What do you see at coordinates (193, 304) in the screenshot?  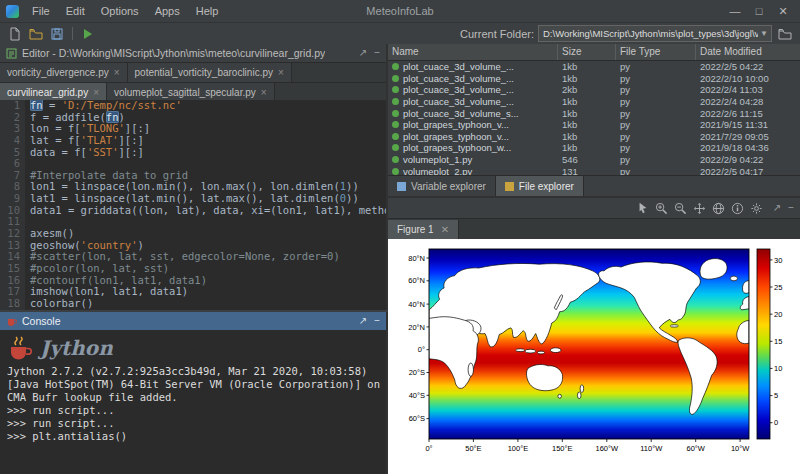 I see `code-line: 18colorbar()` at bounding box center [193, 304].